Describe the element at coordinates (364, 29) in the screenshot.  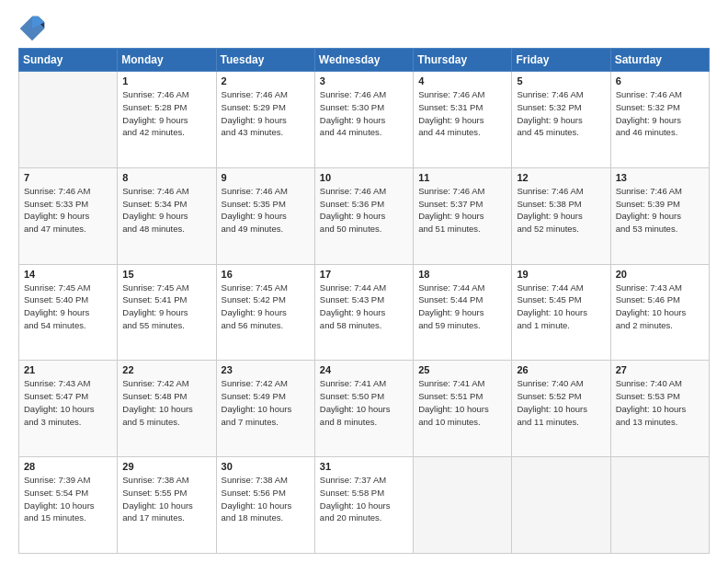
I see `header` at that location.